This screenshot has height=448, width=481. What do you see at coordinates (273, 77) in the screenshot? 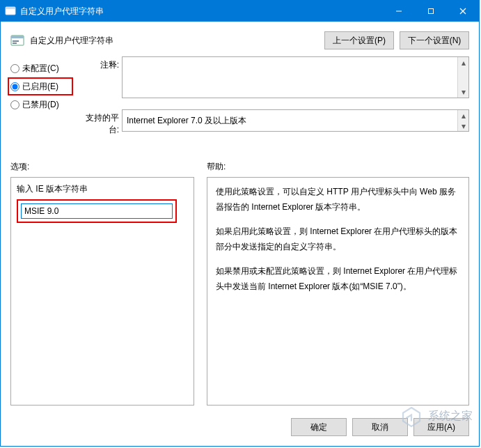
I see `comment-row: 注释: ▴ ▾` at bounding box center [273, 77].